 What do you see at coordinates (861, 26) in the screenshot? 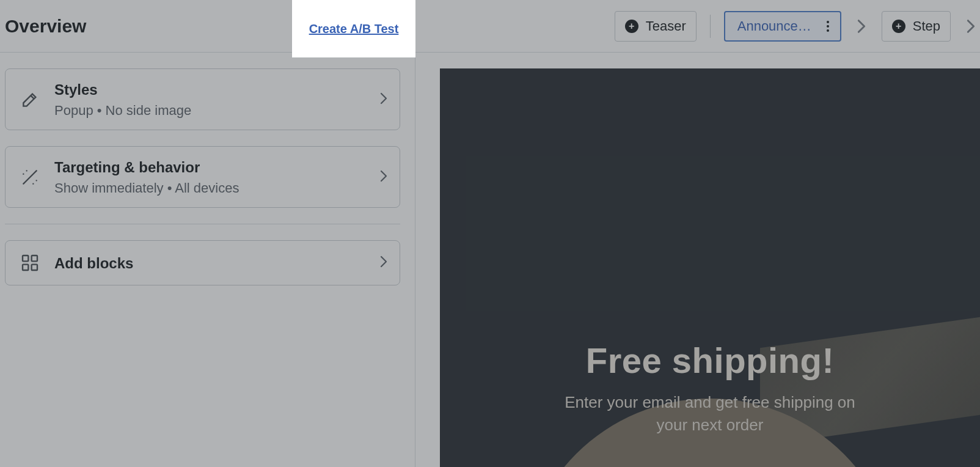
I see `next-step-chevron` at bounding box center [861, 26].